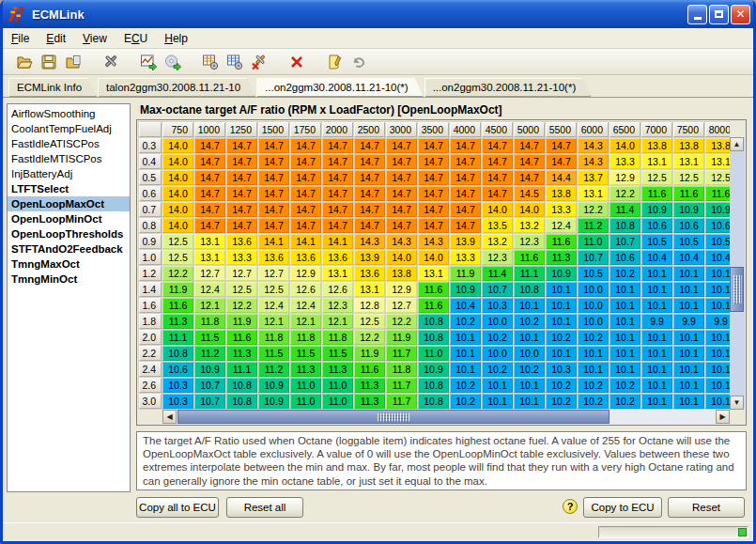 The image size is (756, 544). Describe the element at coordinates (530, 321) in the screenshot. I see `cell-1.8-5000: 10.2` at that location.